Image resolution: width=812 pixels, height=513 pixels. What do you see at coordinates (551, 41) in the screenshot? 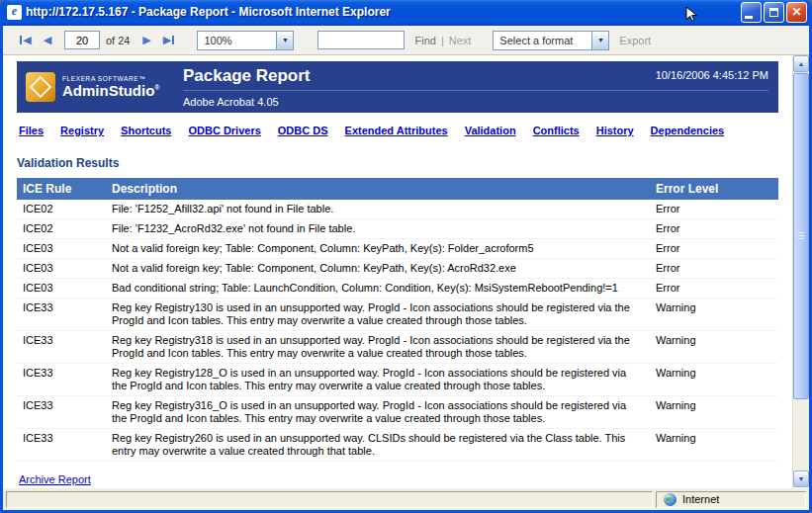
I see `export-format-select: Select a format ▼` at bounding box center [551, 41].